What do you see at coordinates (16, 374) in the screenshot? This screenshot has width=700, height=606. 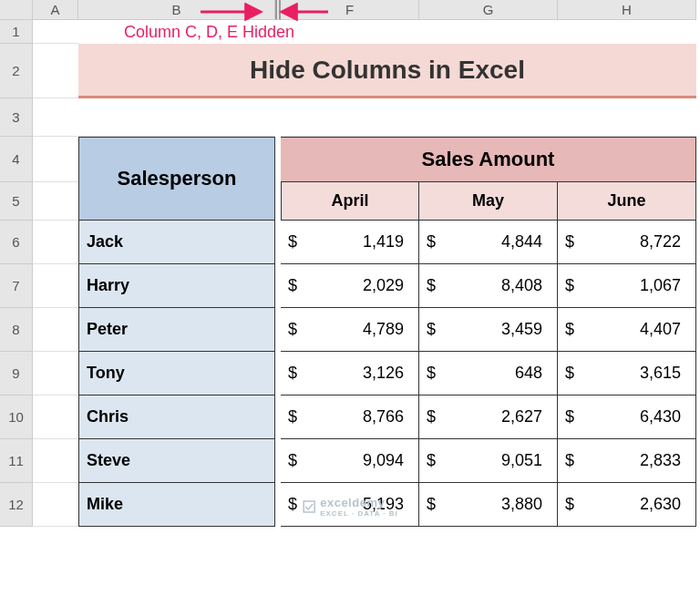 I see `row-header-9: 9` at bounding box center [16, 374].